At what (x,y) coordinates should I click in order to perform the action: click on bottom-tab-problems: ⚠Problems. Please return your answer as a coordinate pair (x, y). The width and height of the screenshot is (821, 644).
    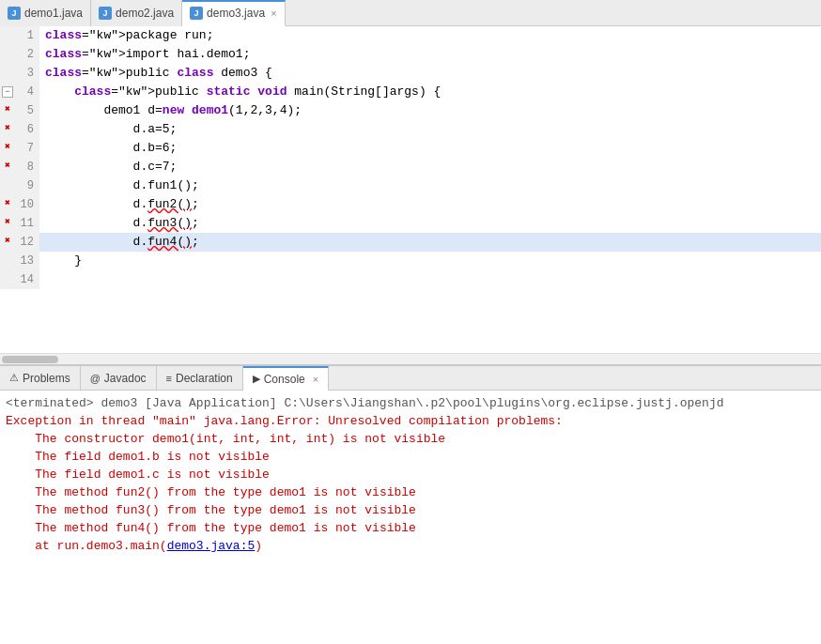
    Looking at the image, I should click on (40, 378).